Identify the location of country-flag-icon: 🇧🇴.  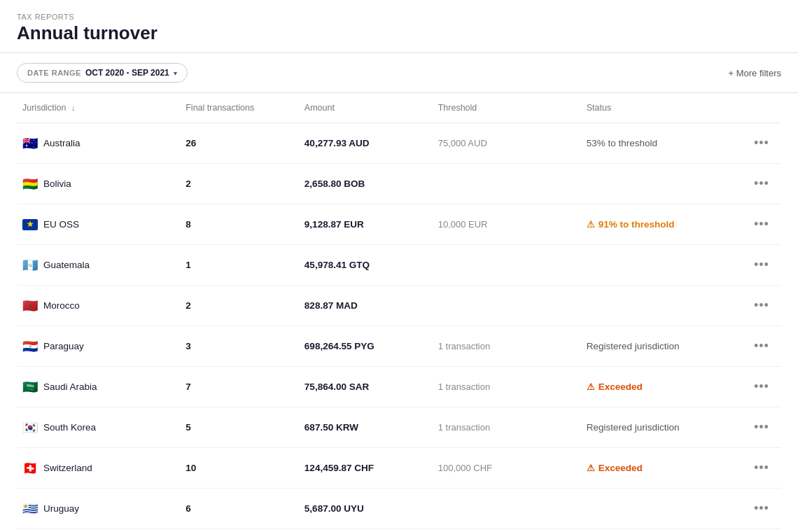
(30, 184).